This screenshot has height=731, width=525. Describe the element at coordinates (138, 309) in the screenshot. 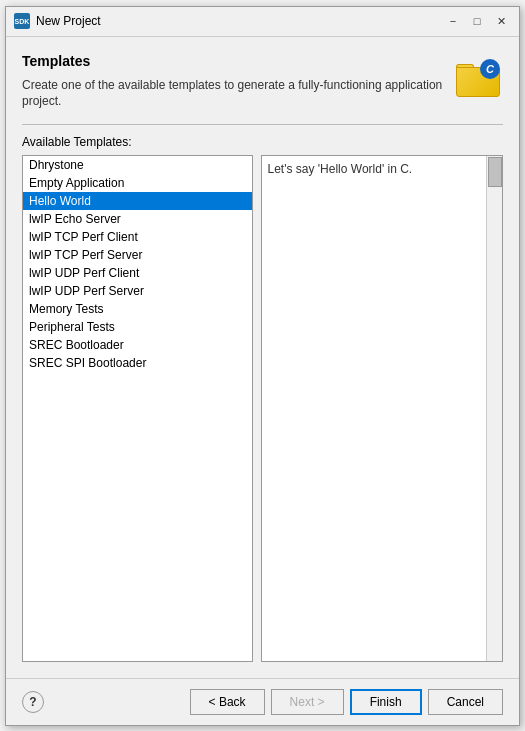

I see `list-item-memory-tests: Memory Tests` at that location.